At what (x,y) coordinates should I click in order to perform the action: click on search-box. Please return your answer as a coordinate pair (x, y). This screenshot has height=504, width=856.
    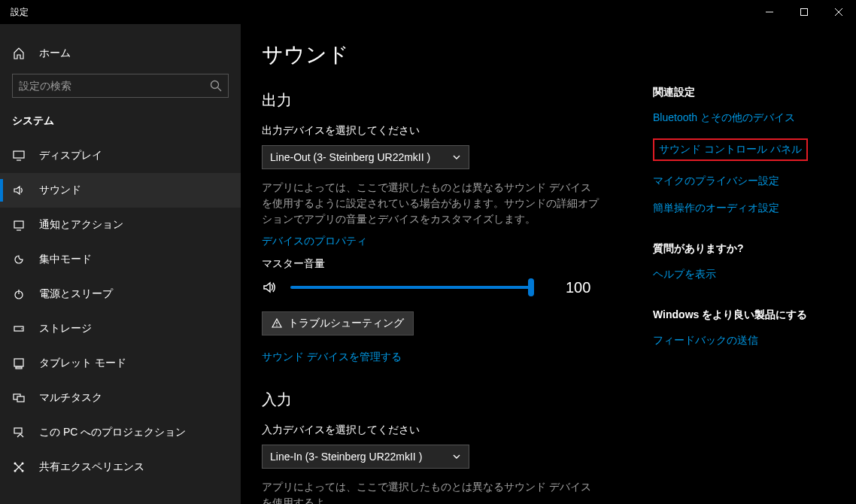
    Looking at the image, I should click on (120, 86).